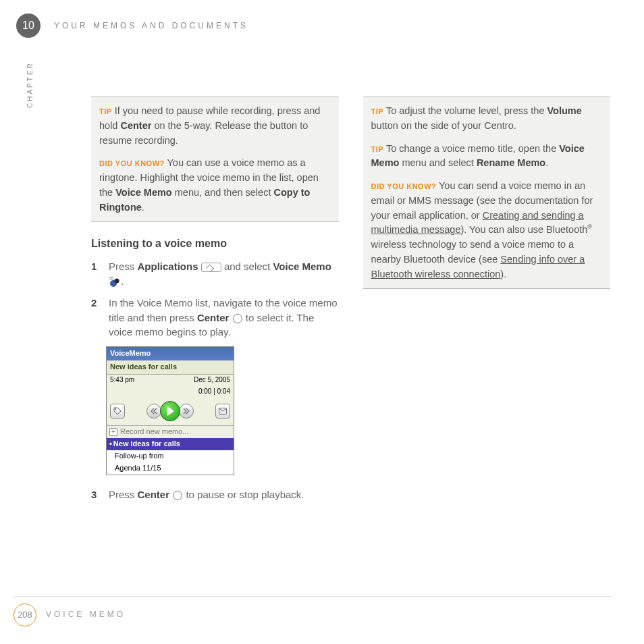 This screenshot has width=644, height=644. Describe the element at coordinates (154, 411) in the screenshot. I see `skip-back-icon` at that location.